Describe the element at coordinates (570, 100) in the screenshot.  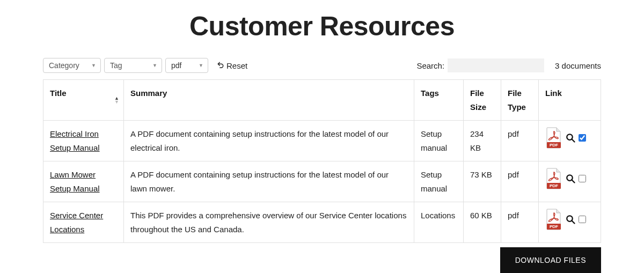
I see `column-header-link: Link` at that location.